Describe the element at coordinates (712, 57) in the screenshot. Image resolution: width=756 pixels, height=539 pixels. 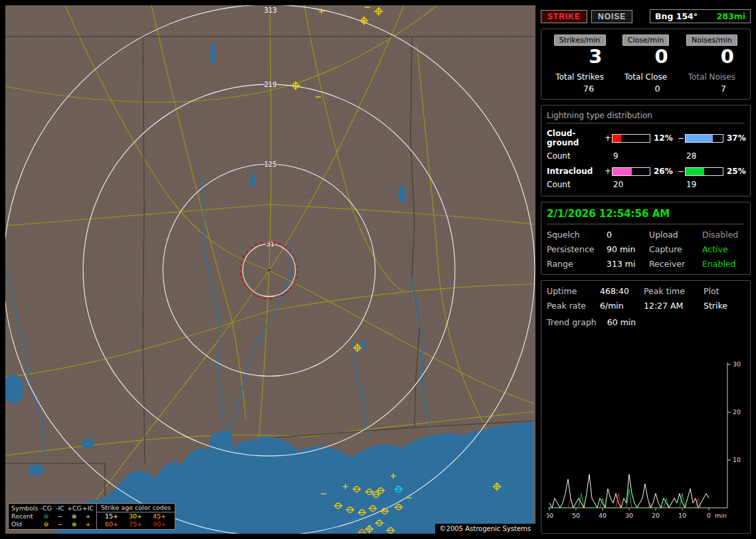
I see `noises-rate-value: 0` at that location.